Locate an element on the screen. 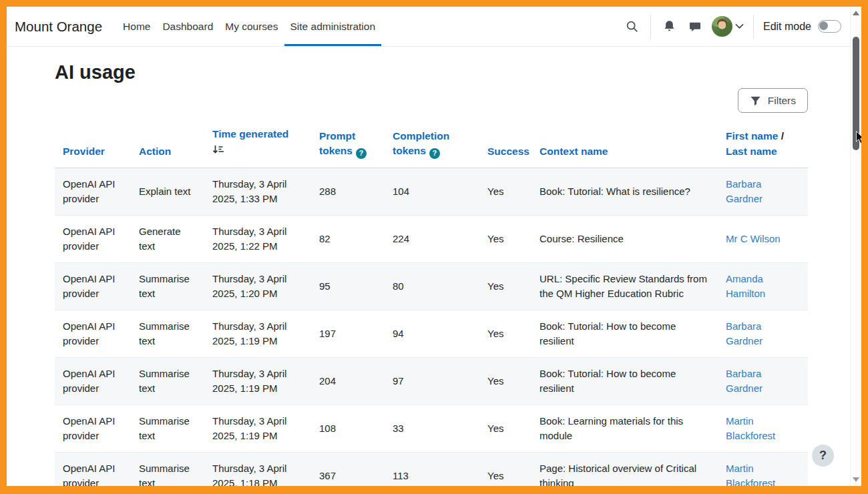  navbar-actions: Edit mode is located at coordinates (730, 27).